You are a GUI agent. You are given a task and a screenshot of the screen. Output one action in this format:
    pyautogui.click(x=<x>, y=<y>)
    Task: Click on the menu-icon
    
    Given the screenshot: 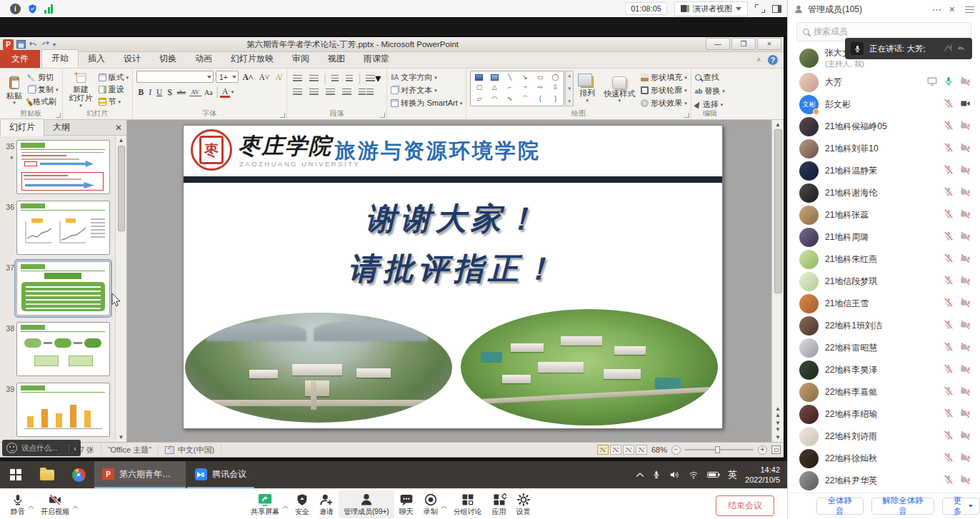 What is the action you would take?
    pyautogui.click(x=970, y=10)
    